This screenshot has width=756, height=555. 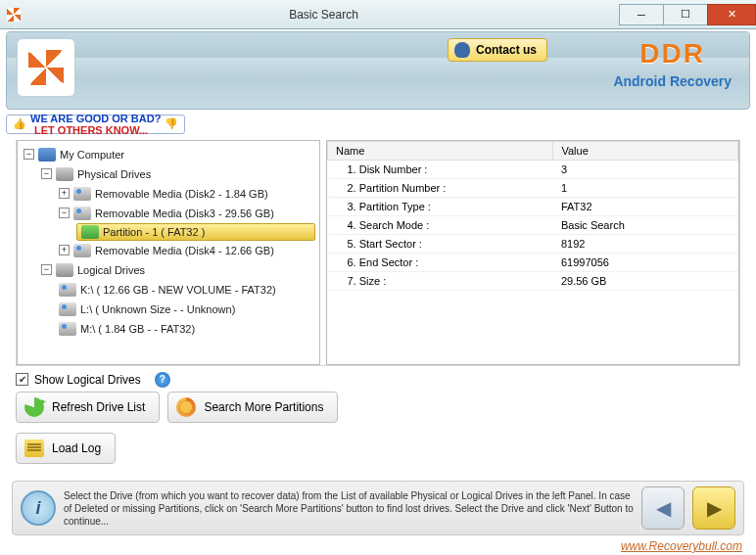 What do you see at coordinates (378, 70) in the screenshot?
I see `header-banner: Contact us DDR Android Recovery` at bounding box center [378, 70].